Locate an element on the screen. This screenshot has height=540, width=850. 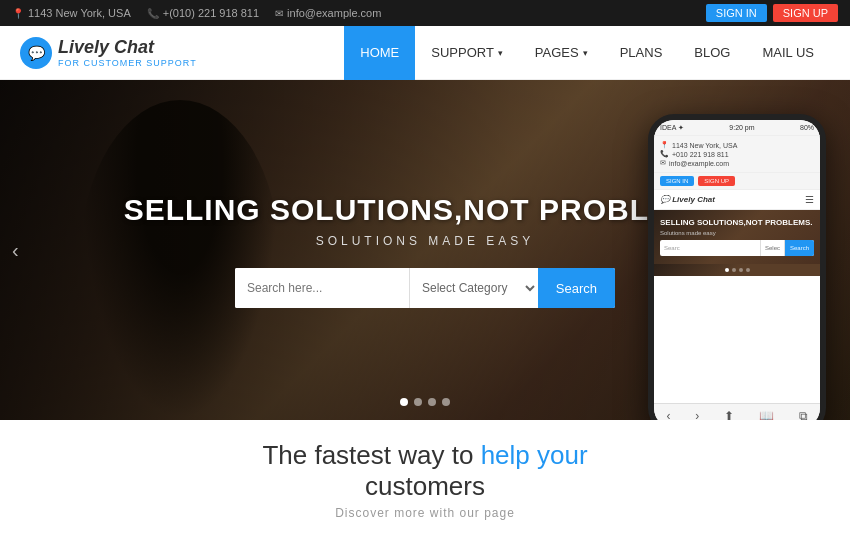
phone-logo: 💬 Lively Chat is located at coordinates (688, 200).